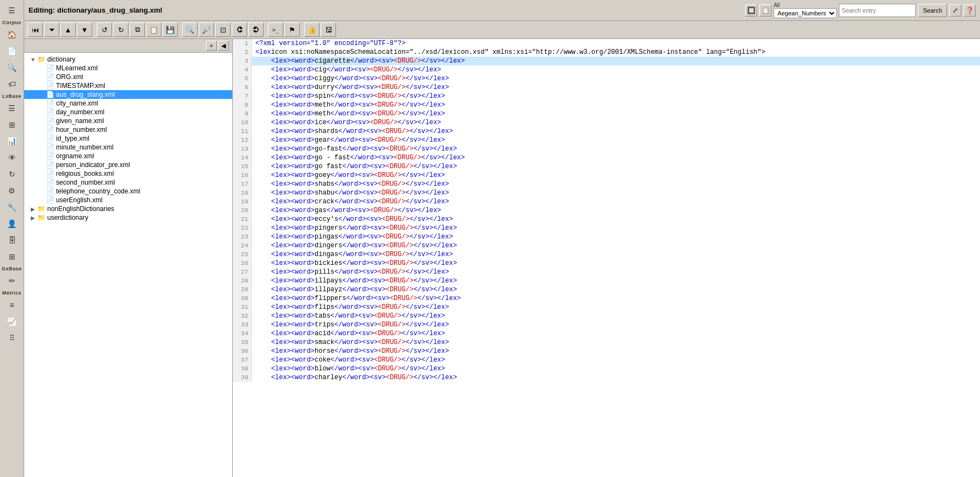 This screenshot has height=477, width=980. What do you see at coordinates (12, 23) in the screenshot?
I see `corpus-label: Corpus` at bounding box center [12, 23].